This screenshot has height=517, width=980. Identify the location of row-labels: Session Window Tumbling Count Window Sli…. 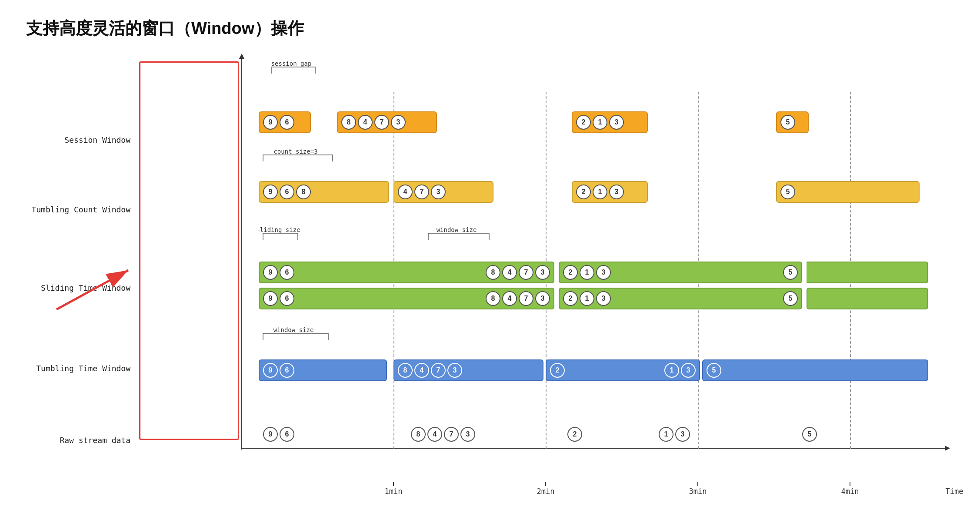
(70, 251).